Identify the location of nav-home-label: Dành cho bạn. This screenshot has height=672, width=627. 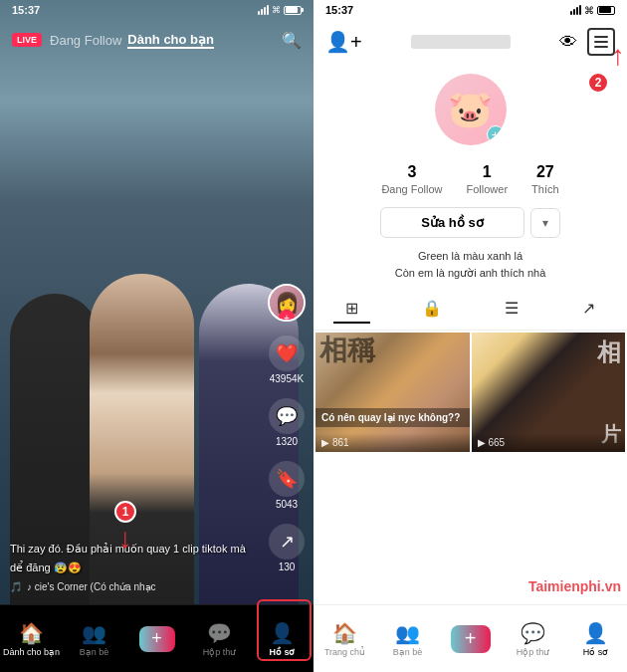
(32, 652).